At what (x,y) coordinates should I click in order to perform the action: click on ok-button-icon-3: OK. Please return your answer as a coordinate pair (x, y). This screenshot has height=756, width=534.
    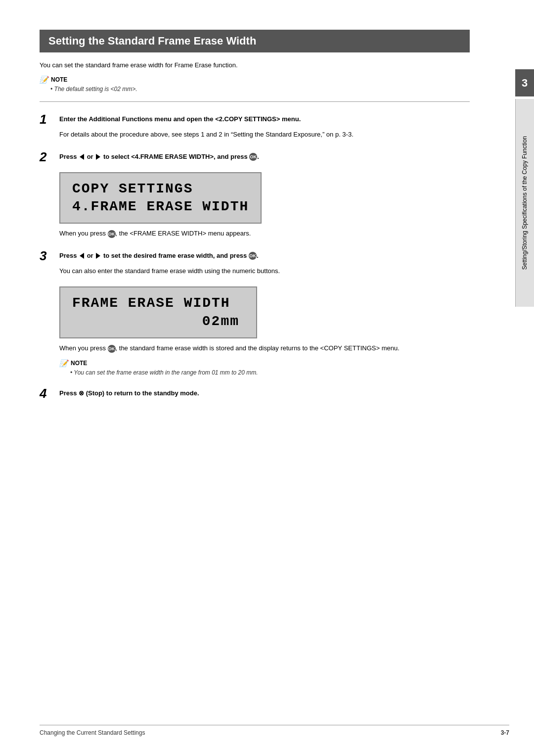
    Looking at the image, I should click on (253, 256).